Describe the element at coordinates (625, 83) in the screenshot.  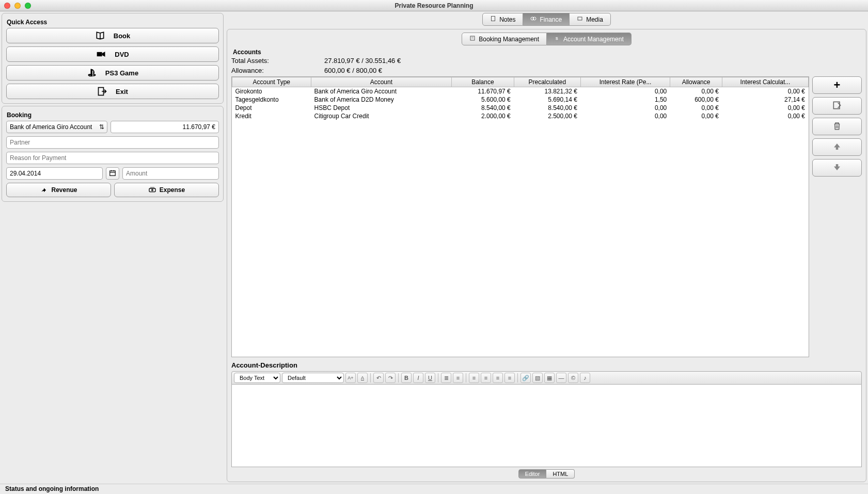
I see `column-header: Interest Rate (Pe...` at that location.